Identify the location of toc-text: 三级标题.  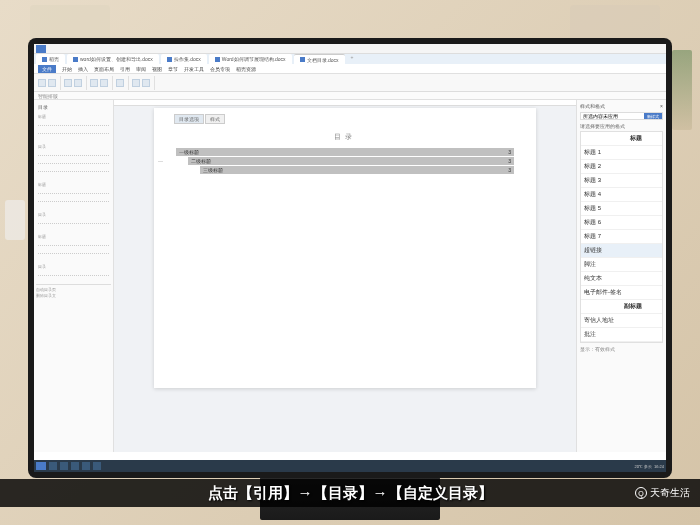
(213, 170).